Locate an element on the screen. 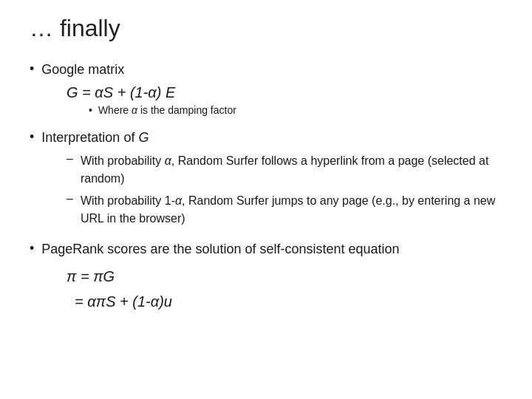 The image size is (532, 399). where-alpha-text: Where α is the damping factor is located at coordinates (167, 110).